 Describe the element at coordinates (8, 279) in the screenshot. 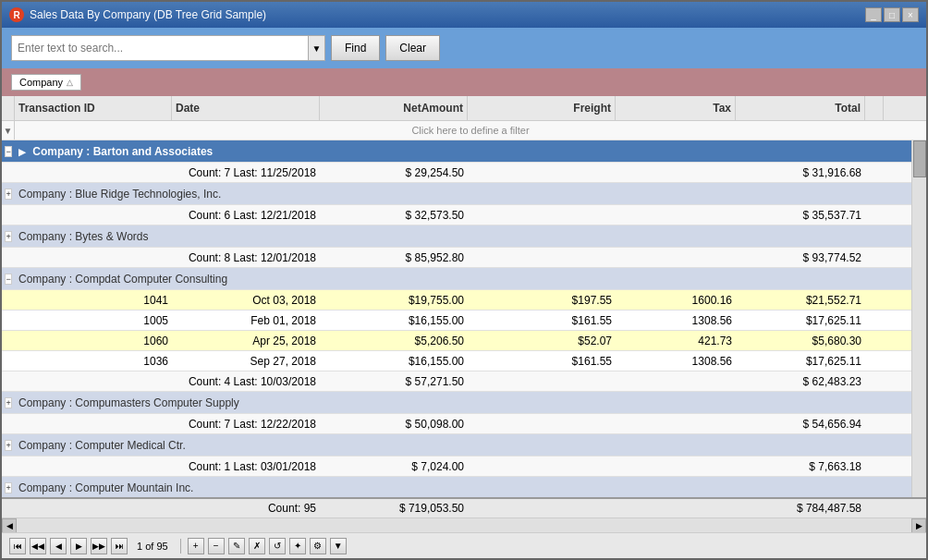

I see `expand-cell-compdat: −` at that location.